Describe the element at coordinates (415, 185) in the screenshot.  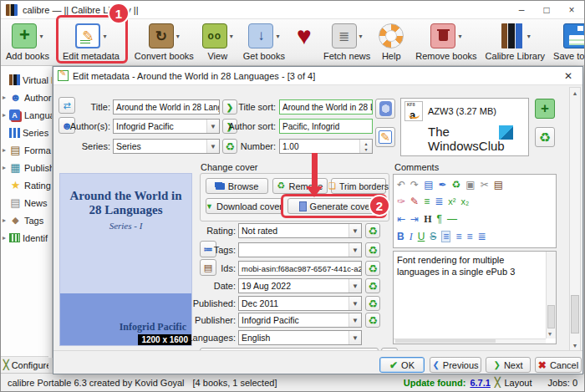
I see `redo-icon: ↷` at that location.